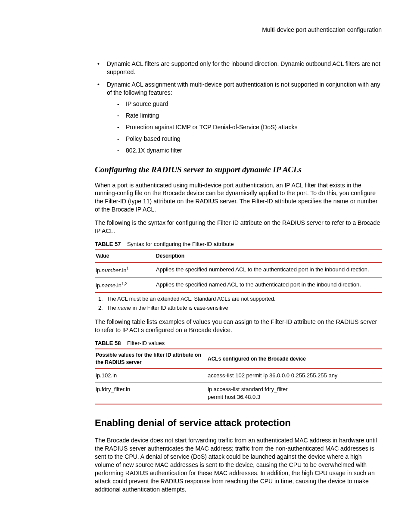  Describe the element at coordinates (243, 89) in the screenshot. I see `bullet-text: Dynamic ACL assignment with multi-device…` at that location.